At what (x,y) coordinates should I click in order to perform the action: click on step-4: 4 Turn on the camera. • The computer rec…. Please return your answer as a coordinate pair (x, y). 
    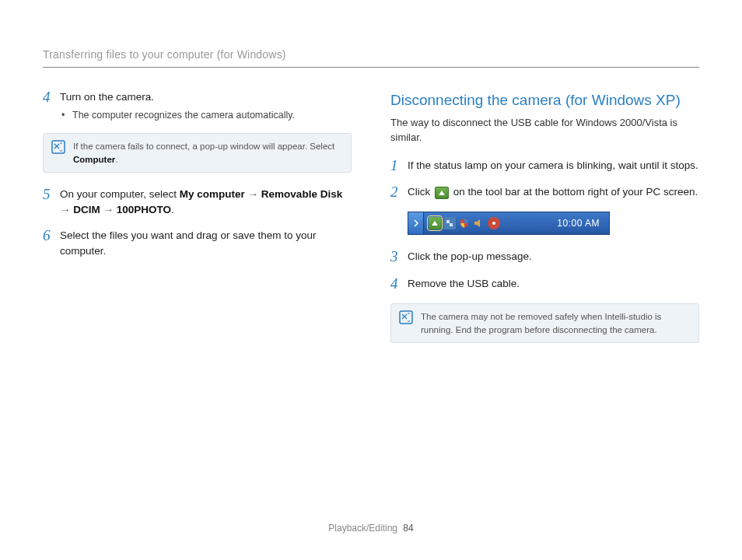
    Looking at the image, I should click on (198, 106).